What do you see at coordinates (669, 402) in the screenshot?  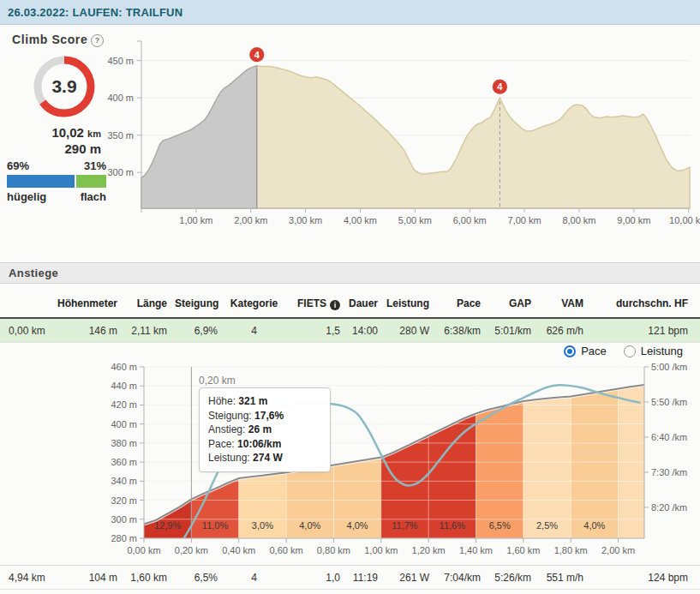 I see `svg-text: 5:50 /km` at bounding box center [669, 402].